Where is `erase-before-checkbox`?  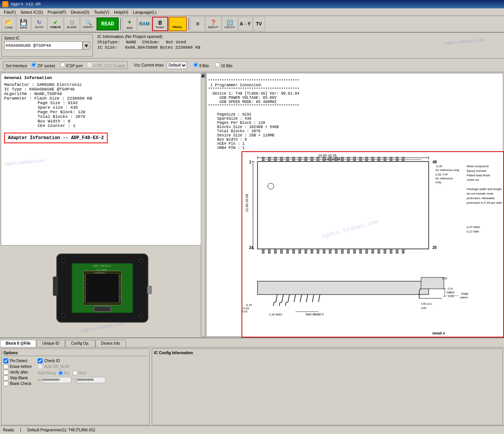 erase-before-checkbox is located at coordinates (6, 366).